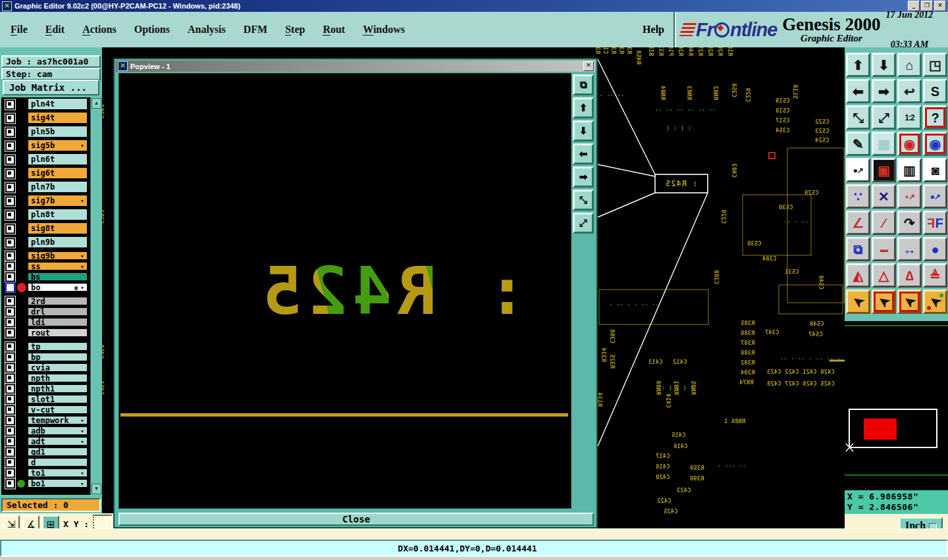 Image resolution: width=948 pixels, height=560 pixels. Describe the element at coordinates (58, 159) in the screenshot. I see `layer-name: pln6t` at that location.